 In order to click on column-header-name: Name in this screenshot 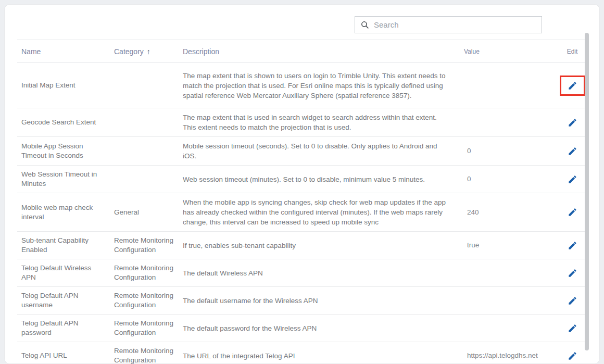, I will do `click(64, 52)`.